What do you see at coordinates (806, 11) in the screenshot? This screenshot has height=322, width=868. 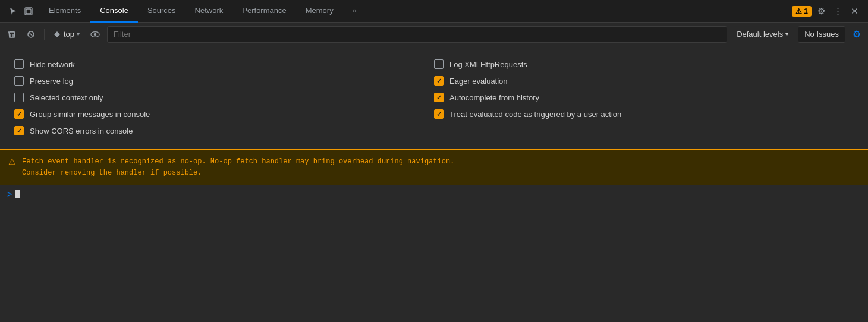 I see `warning-count: 1` at bounding box center [806, 11].